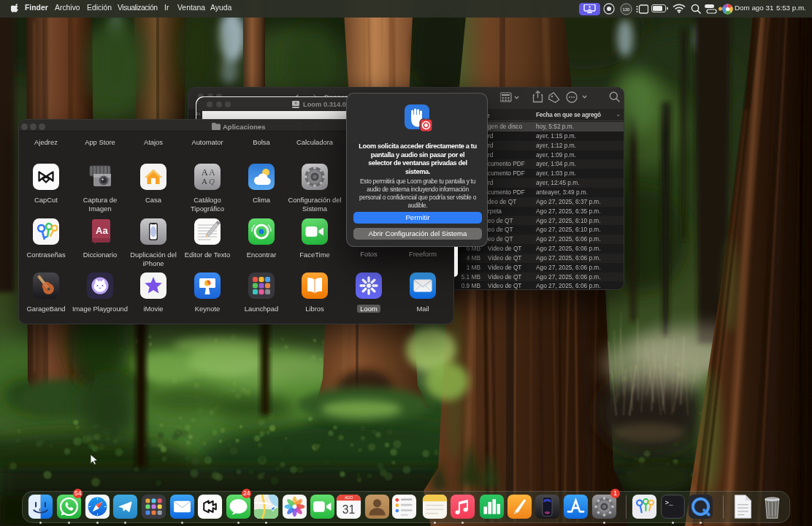  Describe the element at coordinates (102, 231) in the screenshot. I see `svg-text: Aa` at that location.